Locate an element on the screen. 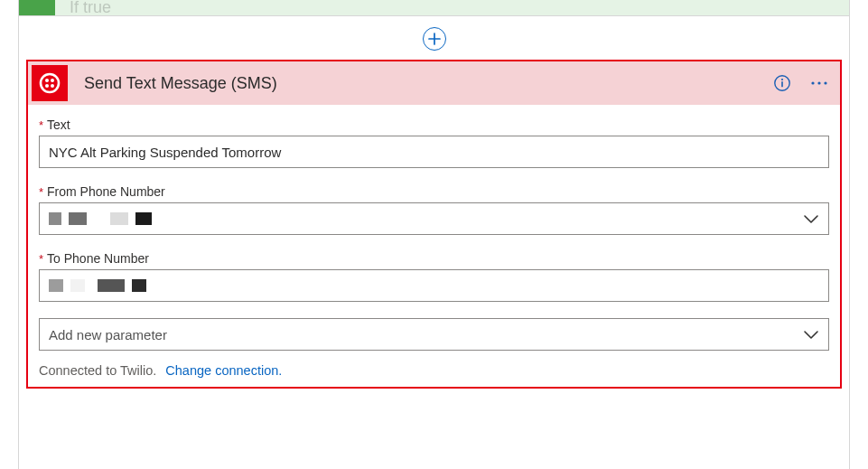 This screenshot has height=469, width=868. from-phone-select is located at coordinates (434, 219).